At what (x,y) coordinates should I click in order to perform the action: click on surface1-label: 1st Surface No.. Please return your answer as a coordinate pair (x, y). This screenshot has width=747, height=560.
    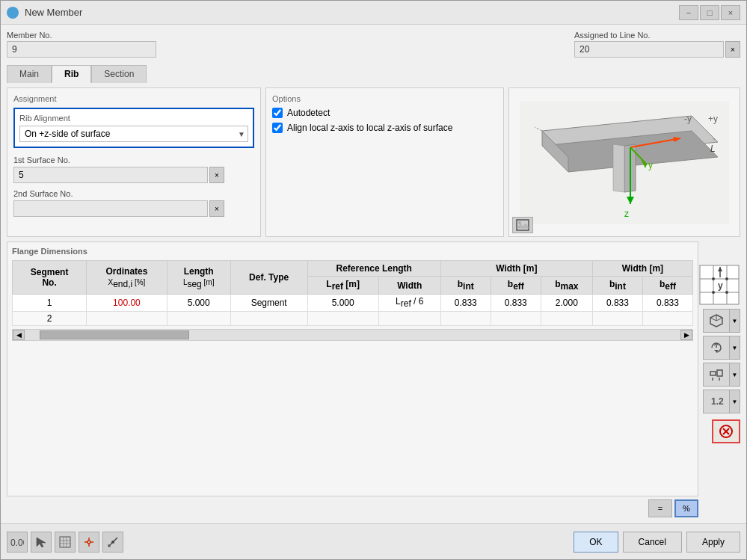
    Looking at the image, I should click on (134, 160).